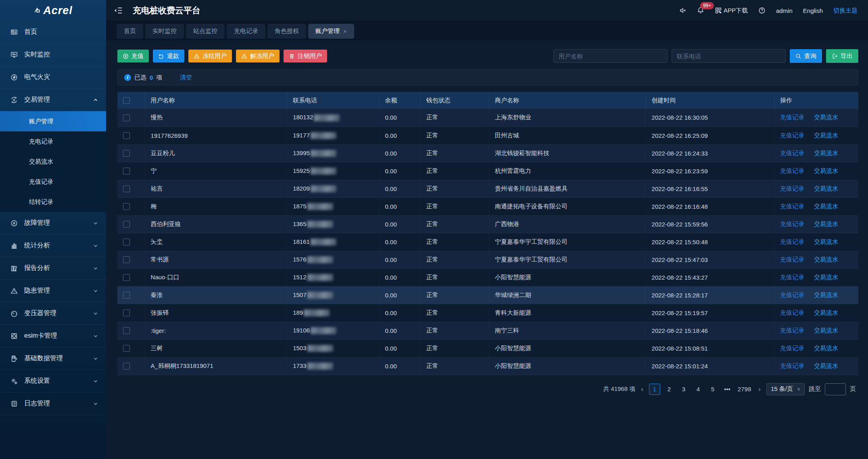 This screenshot has width=868, height=459. I want to click on action-button: 充值, so click(133, 56).